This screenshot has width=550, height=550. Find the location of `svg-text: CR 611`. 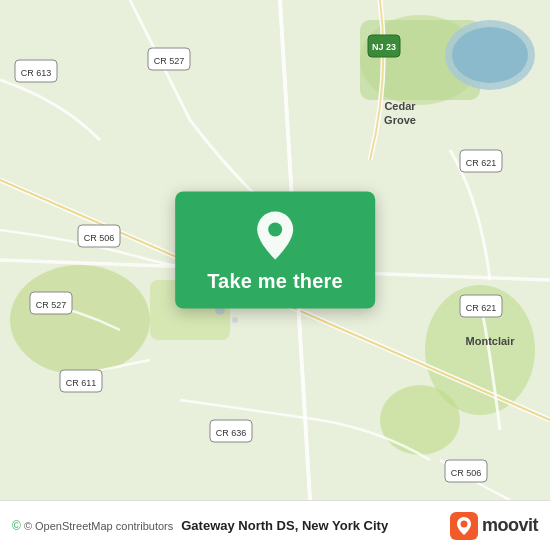

svg-text: CR 611 is located at coordinates (82, 383).